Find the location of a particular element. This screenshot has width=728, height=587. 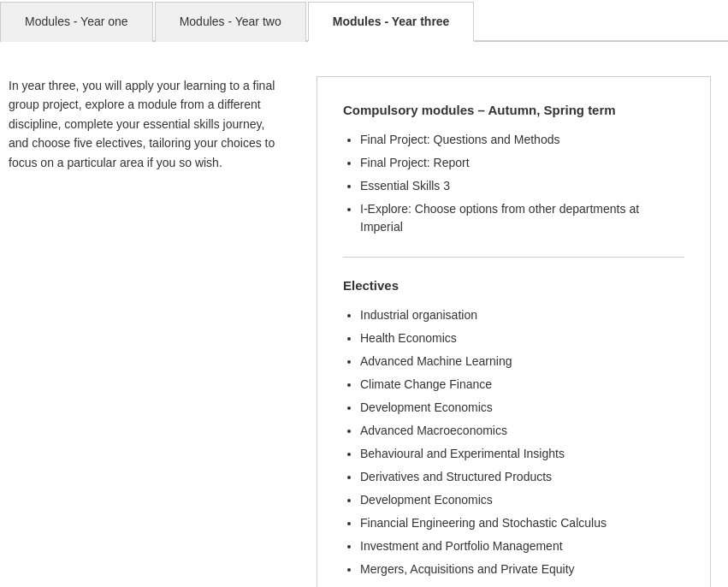

list-item: Investment and Portfolio Management is located at coordinates (522, 546).